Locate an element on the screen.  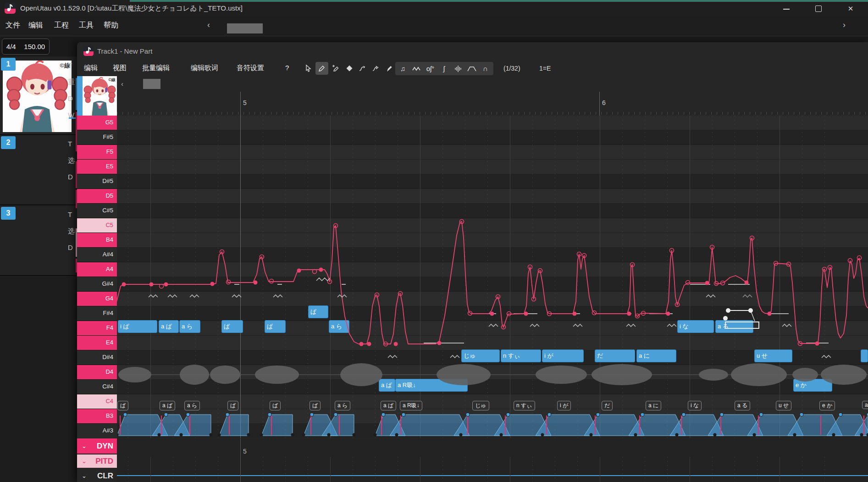
phoneme-label: n すぃ is located at coordinates (525, 405).